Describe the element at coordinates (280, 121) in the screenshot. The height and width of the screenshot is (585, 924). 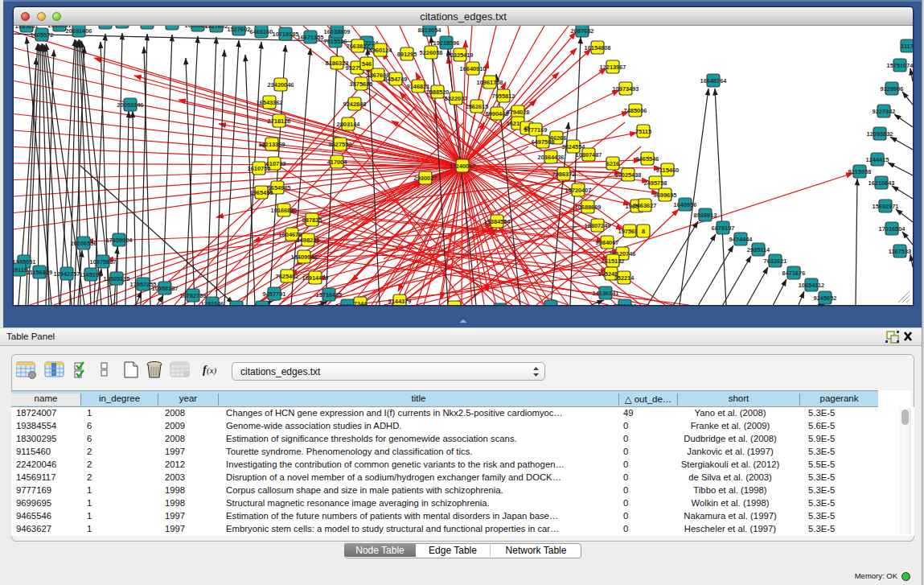
I see `svg-text: 2718126` at that location.